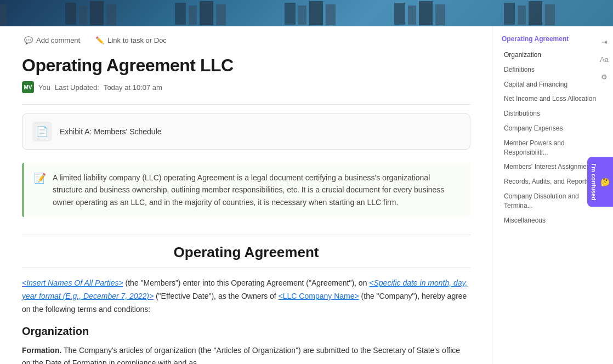  What do you see at coordinates (246, 132) in the screenshot?
I see `exhibit-card: 📄 Exhibit A: Members' Schedule` at bounding box center [246, 132].